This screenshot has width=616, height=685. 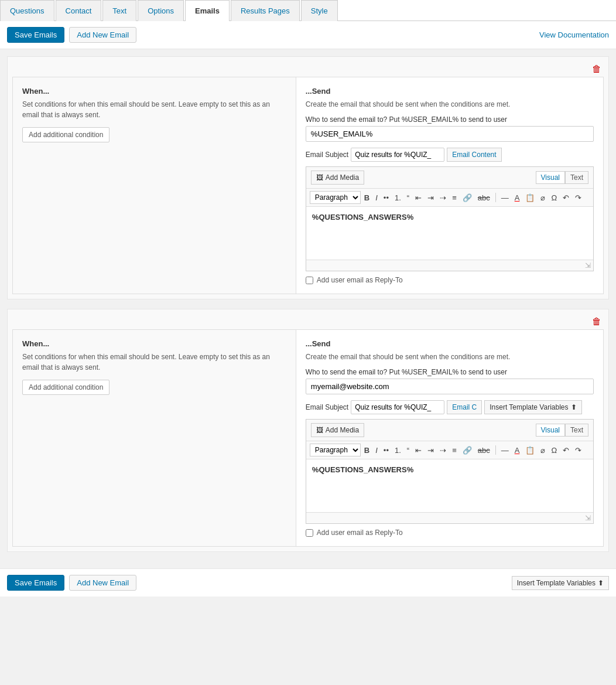 I want to click on tab-text: Text, so click(x=119, y=11).